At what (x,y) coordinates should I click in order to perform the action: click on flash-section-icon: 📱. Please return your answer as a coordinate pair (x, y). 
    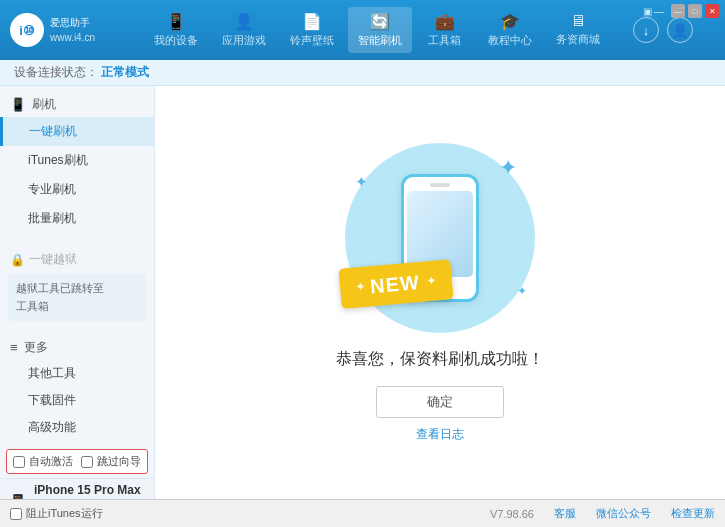
    Looking at the image, I should click on (18, 104).